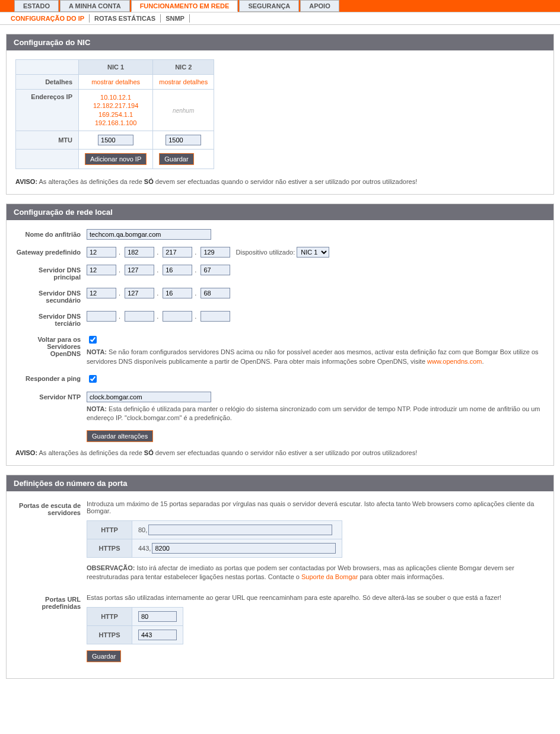 The height and width of the screenshot is (734, 560). Describe the element at coordinates (269, 6) in the screenshot. I see `tab-seguranca: SEGURANÇA` at that location.